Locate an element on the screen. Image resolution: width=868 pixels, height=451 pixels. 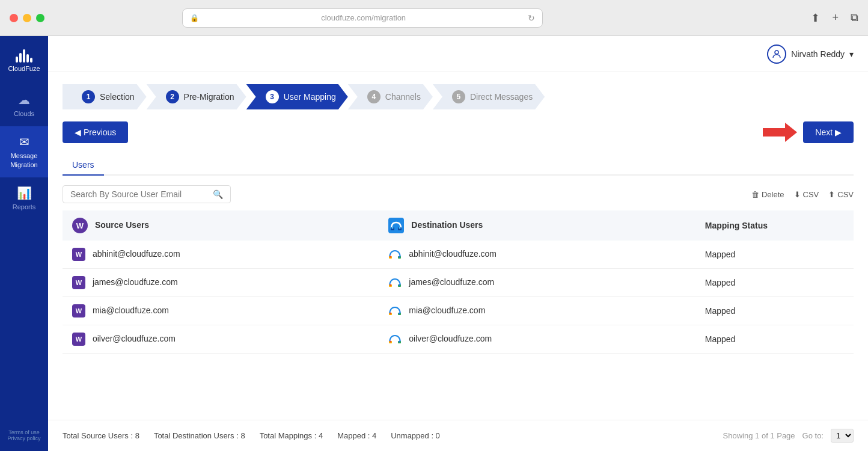
sidebar-item-message-migration: ✉ Message Migration is located at coordinates (24, 152).